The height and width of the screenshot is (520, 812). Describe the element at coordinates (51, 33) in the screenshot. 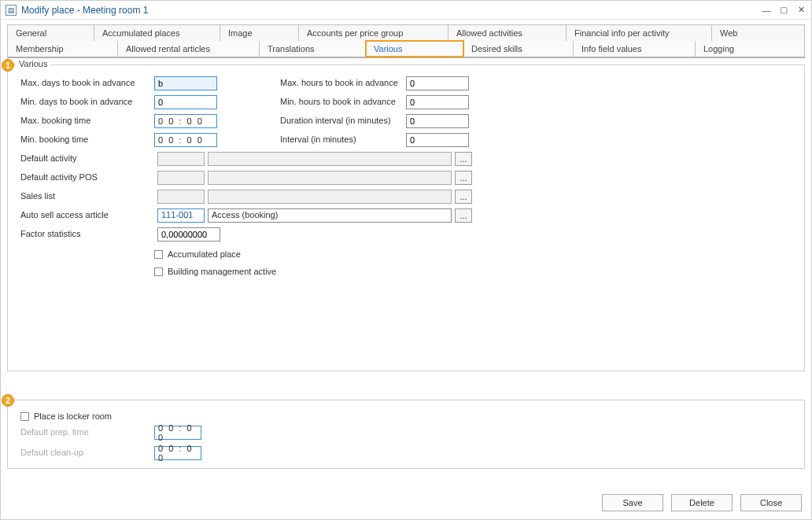

I see `tab-general: General` at that location.